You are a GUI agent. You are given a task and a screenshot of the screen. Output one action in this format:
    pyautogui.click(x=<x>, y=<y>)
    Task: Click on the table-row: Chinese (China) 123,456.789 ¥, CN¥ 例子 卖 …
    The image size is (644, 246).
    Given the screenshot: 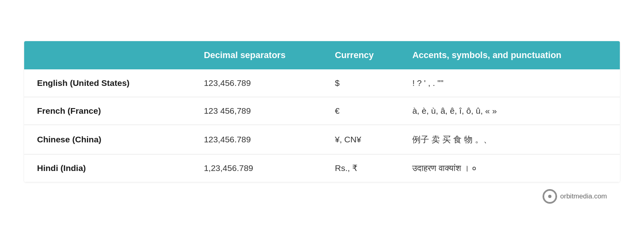 What is the action you would take?
    pyautogui.click(x=322, y=140)
    